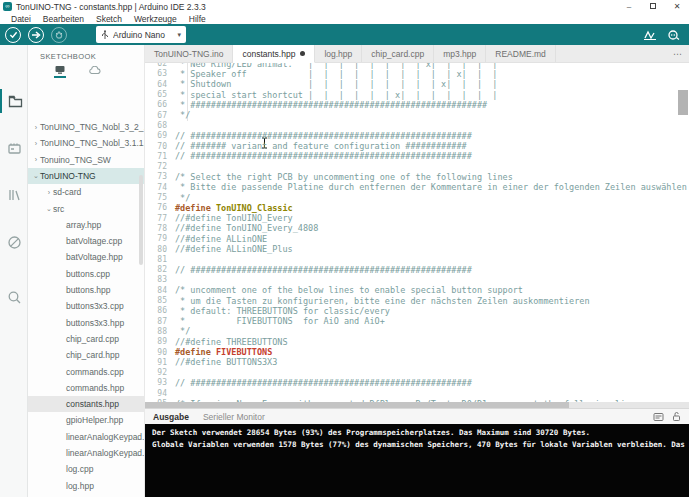 The width and height of the screenshot is (689, 497). Describe the element at coordinates (521, 54) in the screenshot. I see `editor-tab: README.md` at that location.